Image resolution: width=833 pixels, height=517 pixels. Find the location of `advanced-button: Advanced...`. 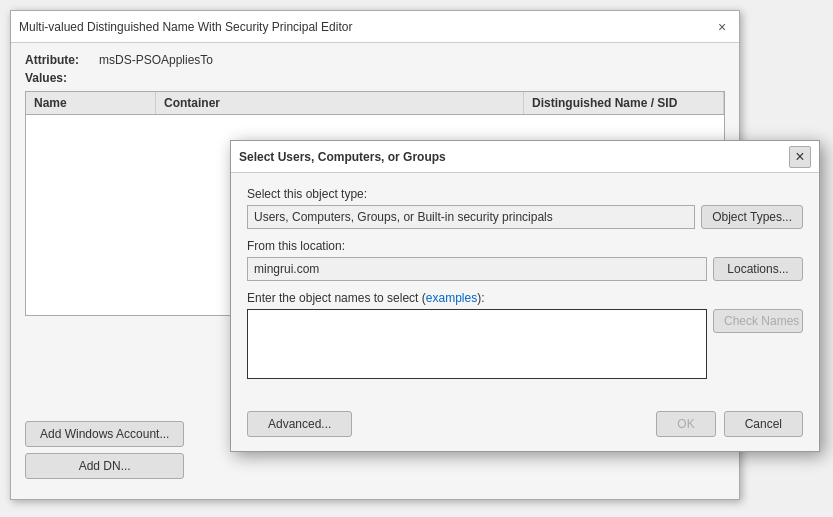

advanced-button: Advanced... is located at coordinates (300, 424).